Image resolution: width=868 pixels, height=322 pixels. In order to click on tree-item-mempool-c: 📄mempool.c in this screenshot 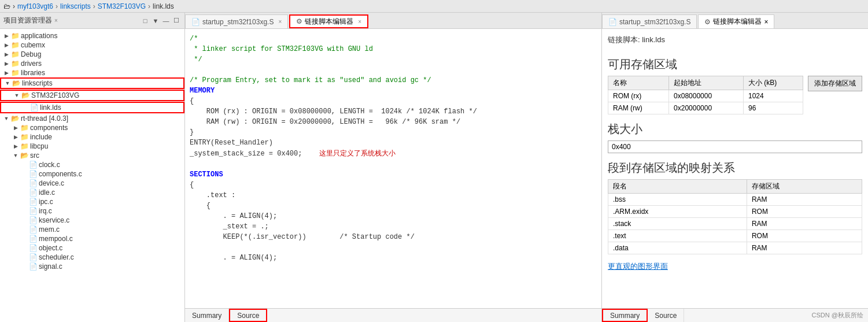, I will do `click(93, 239)`.